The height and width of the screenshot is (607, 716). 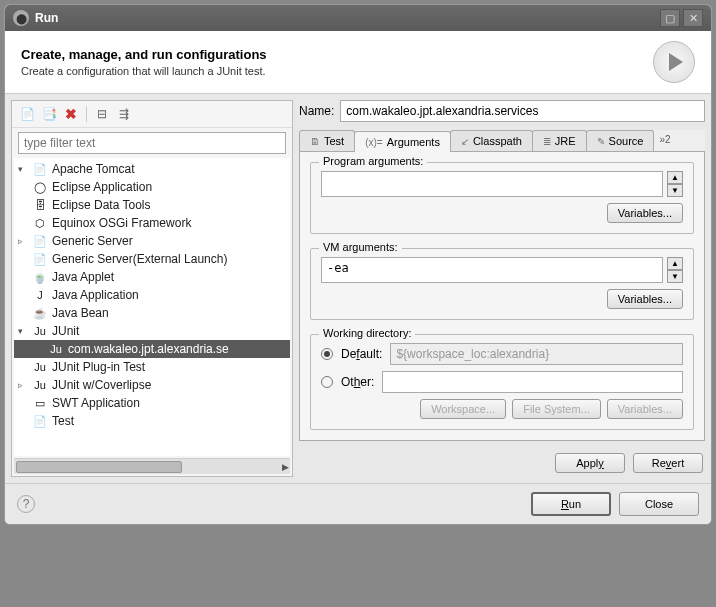 What do you see at coordinates (659, 504) in the screenshot?
I see `close-button: Close` at bounding box center [659, 504].